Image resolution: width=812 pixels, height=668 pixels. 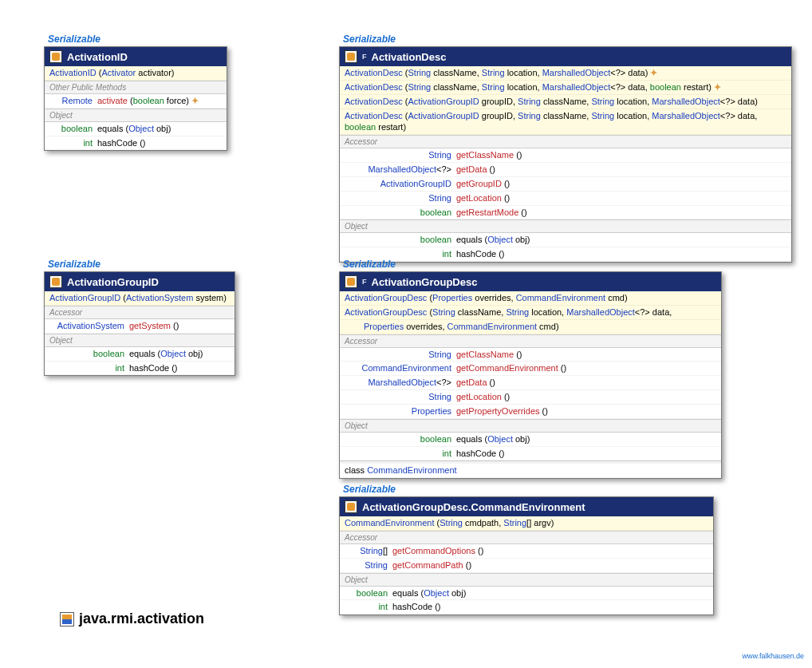 I want to click on constructors: CommandEnvironment (String cmdpath, Stri…, so click(x=526, y=524).